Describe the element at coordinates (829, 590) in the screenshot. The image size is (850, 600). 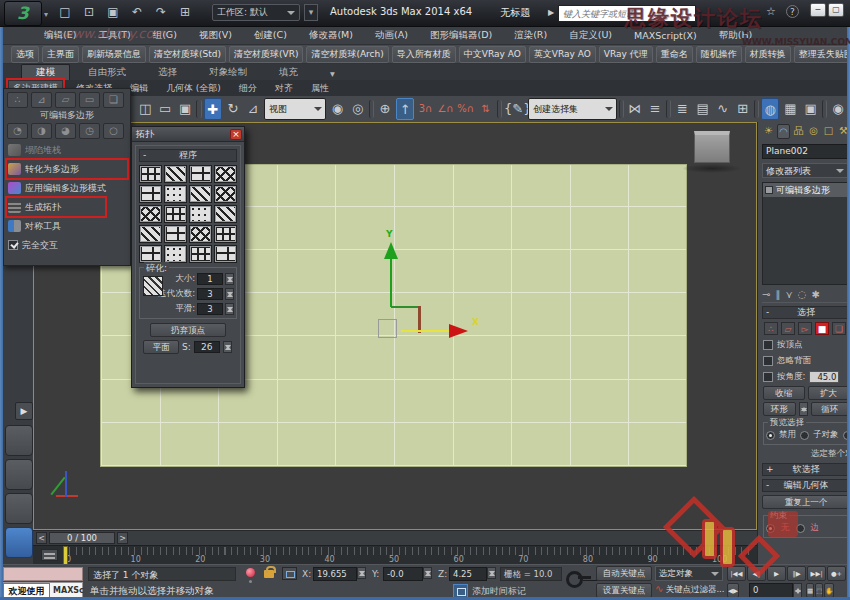
I see `pan-hand-icon: ✋` at that location.